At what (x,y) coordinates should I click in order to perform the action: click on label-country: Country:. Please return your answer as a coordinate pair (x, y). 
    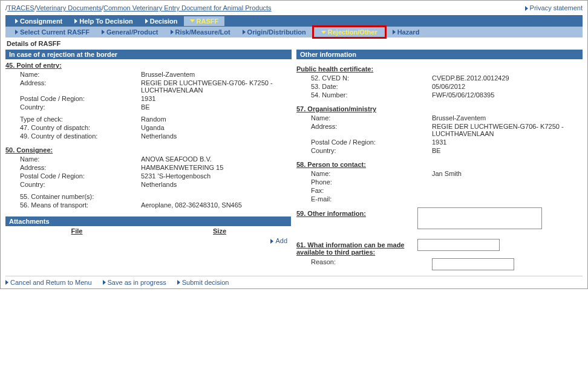
    Looking at the image, I should click on (73, 107).